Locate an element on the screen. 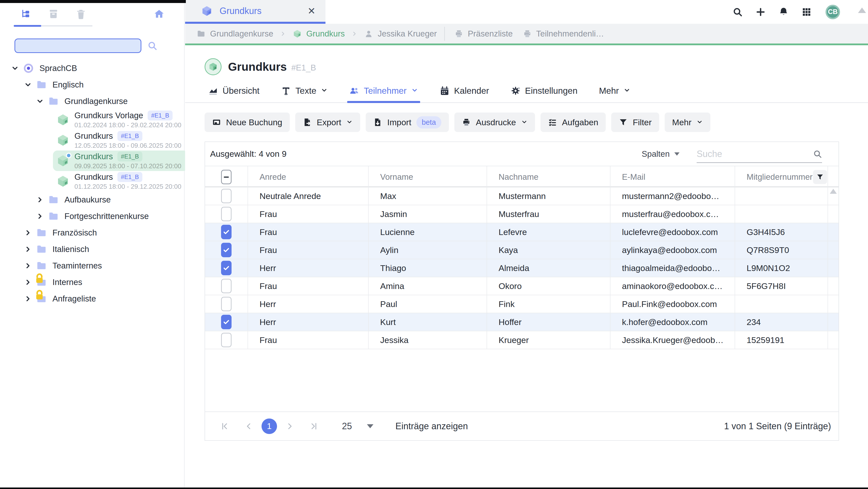 The height and width of the screenshot is (489, 868). tab-uebersicht: Übersicht is located at coordinates (234, 94).